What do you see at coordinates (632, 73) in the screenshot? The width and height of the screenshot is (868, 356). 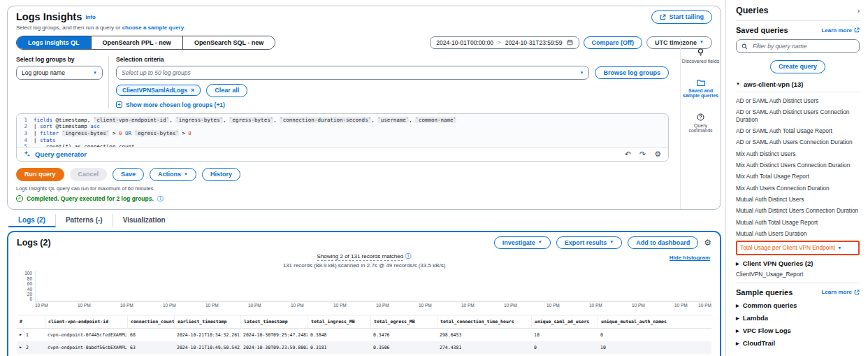 I see `browse-log-groups-button: Browse log groups` at bounding box center [632, 73].